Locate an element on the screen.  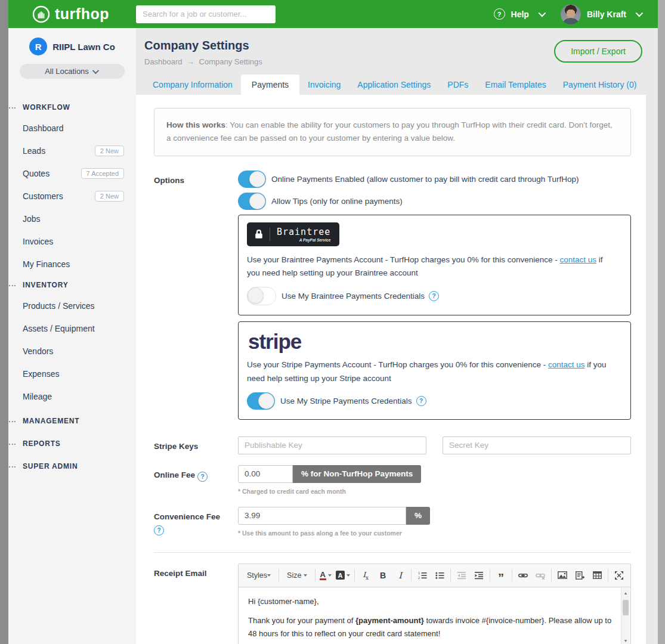
styles-dropdown: Styles is located at coordinates (259, 575).